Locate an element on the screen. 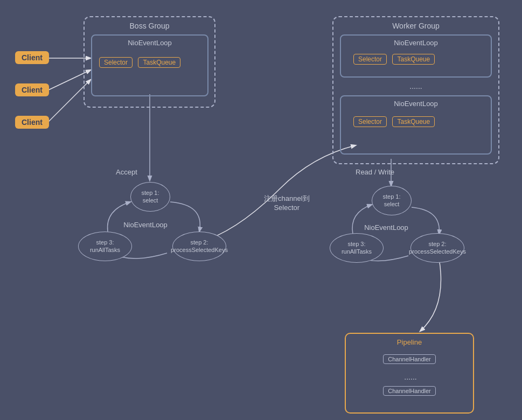 This screenshot has width=522, height=420. boss-step2: step 2: processSelectedKeys is located at coordinates (199, 247).